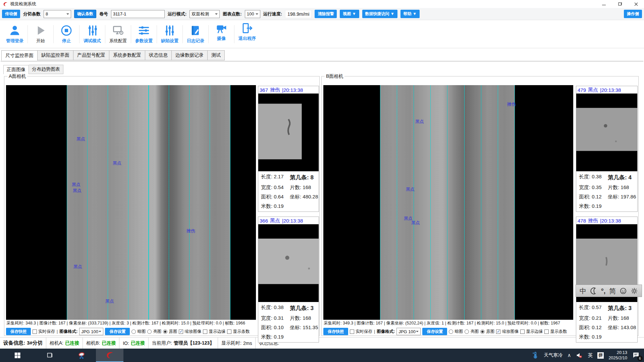 The image size is (644, 362). I want to click on action-defect-settings: 缺陷设置, so click(170, 34).